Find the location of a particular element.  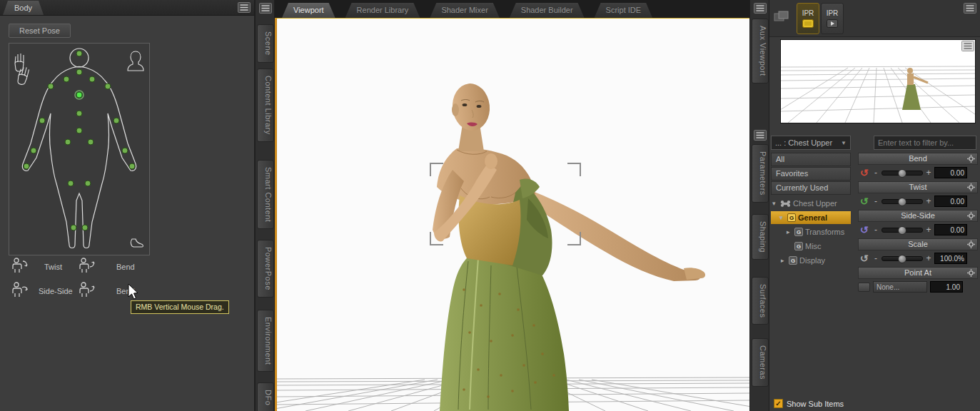

bend-tool-label: Bend is located at coordinates (126, 267).